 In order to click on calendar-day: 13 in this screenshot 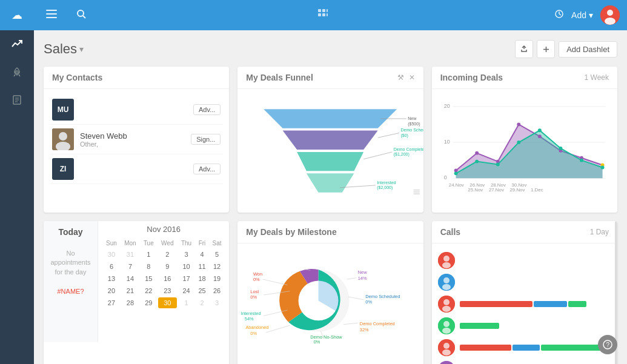, I will do `click(111, 279)`.